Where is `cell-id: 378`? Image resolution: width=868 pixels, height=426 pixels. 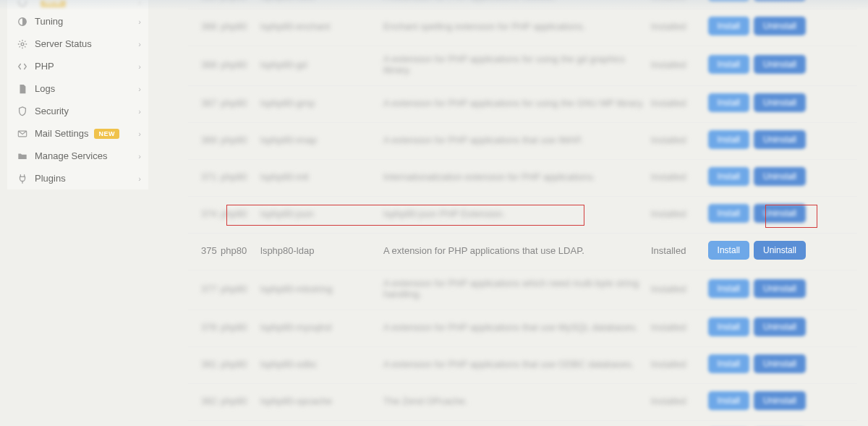 cell-id: 378 is located at coordinates (204, 327).